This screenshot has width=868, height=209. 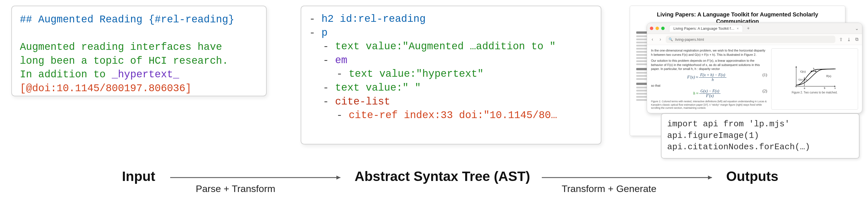 I want to click on arrow-1-icon, so click(x=258, y=178).